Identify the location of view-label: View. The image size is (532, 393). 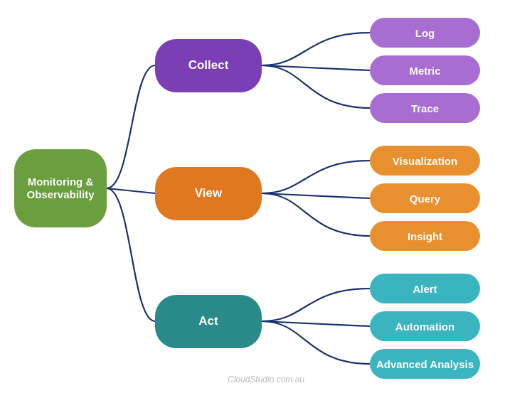
(208, 193).